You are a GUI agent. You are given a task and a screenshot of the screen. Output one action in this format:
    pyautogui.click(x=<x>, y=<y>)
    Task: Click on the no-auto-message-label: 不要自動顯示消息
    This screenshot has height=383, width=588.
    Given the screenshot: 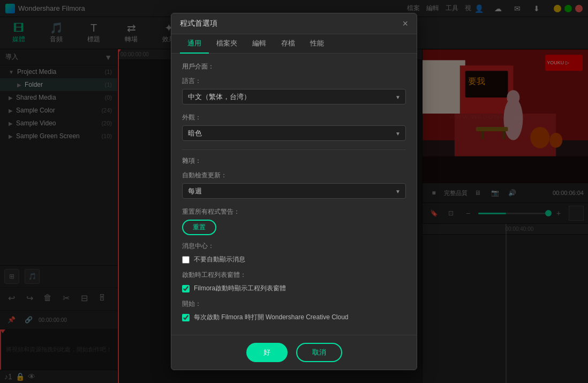 What is the action you would take?
    pyautogui.click(x=220, y=259)
    